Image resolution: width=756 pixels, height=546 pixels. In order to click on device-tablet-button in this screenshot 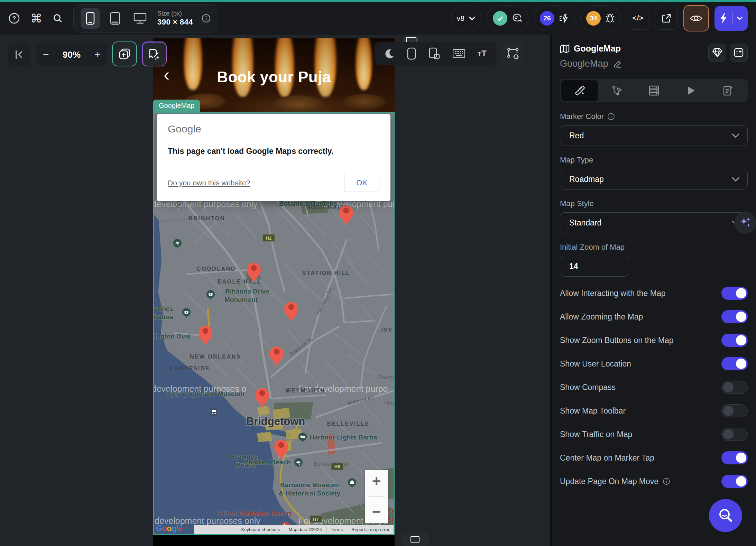, I will do `click(115, 18)`.